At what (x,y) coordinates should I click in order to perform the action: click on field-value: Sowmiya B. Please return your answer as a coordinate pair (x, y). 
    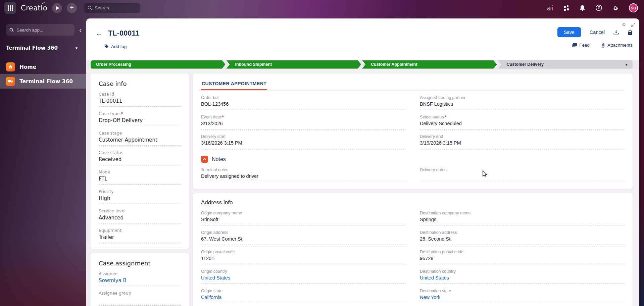
    Looking at the image, I should click on (140, 280).